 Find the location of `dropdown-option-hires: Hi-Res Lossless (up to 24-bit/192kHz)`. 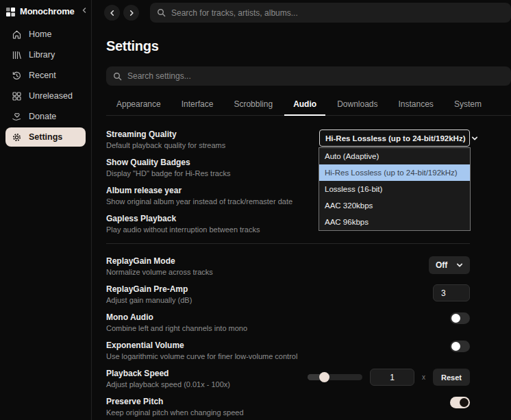

dropdown-option-hires: Hi-Res Lossless (up to 24-bit/192kHz) is located at coordinates (395, 173).